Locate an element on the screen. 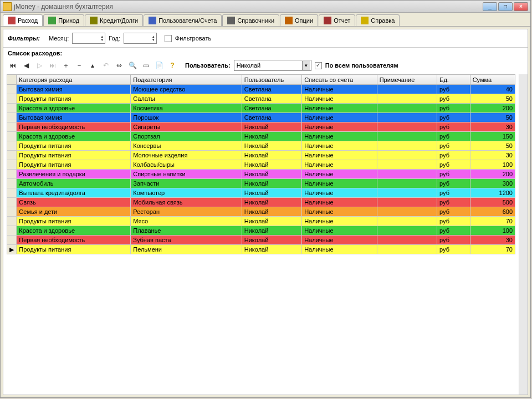 This screenshot has height=399, width=532. cell: Спиртные напитки is located at coordinates (186, 174).